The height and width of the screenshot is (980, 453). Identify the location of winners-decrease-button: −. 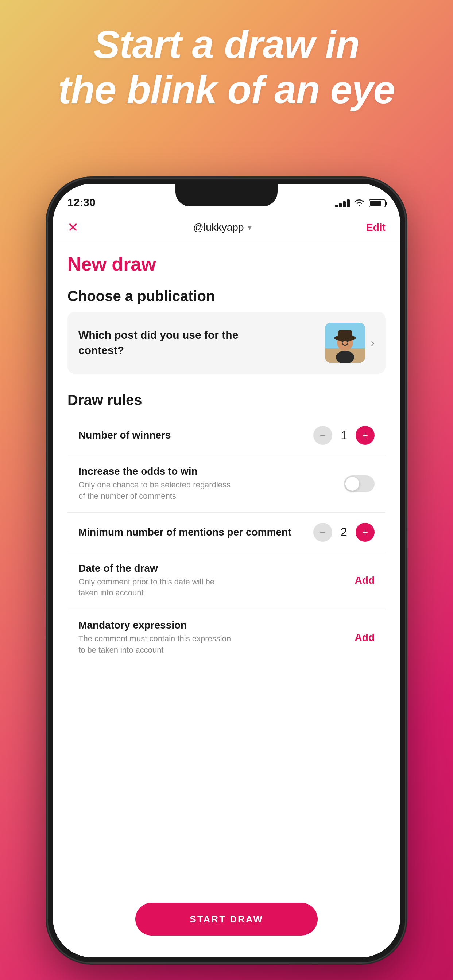
(323, 435).